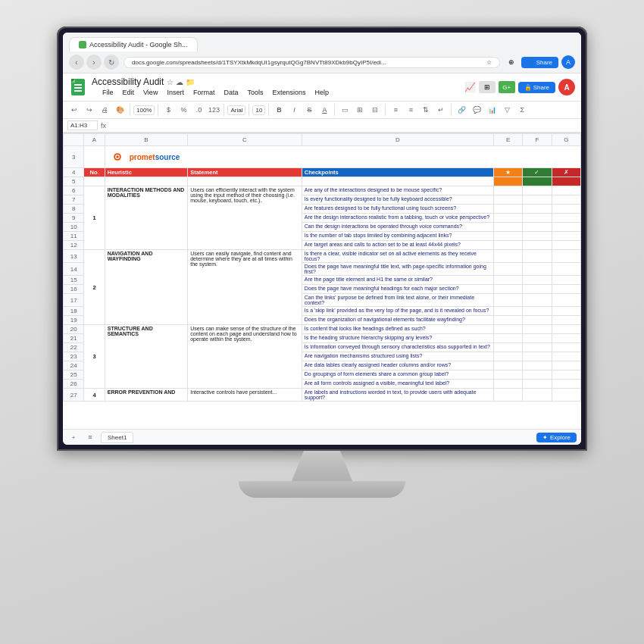  What do you see at coordinates (345, 110) in the screenshot?
I see `fill-color-btn: ▭` at bounding box center [345, 110].